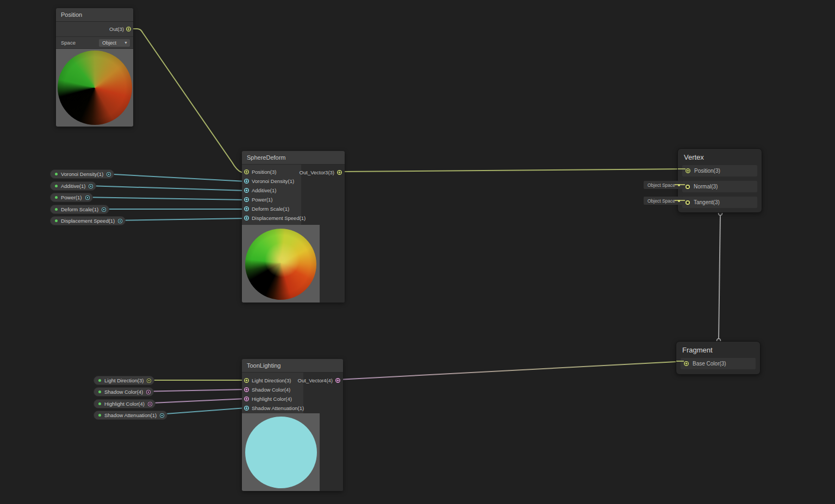  What do you see at coordinates (79, 210) in the screenshot?
I see `property-label: Deform Scale(1)` at bounding box center [79, 210].